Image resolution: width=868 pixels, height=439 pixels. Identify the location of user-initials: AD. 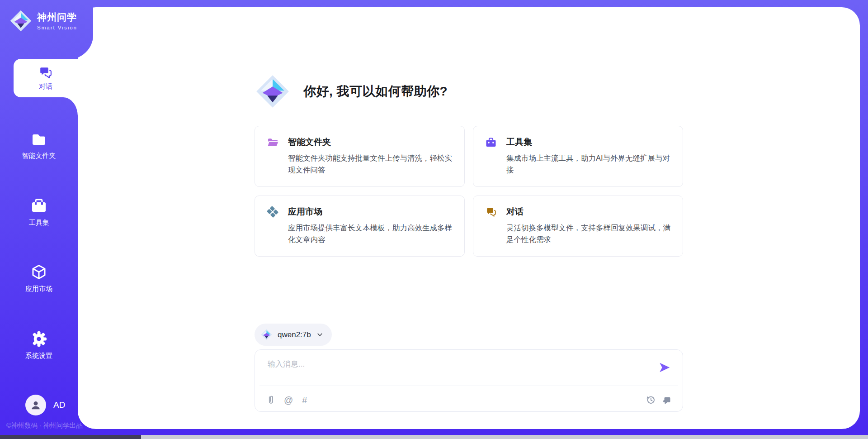
(59, 405).